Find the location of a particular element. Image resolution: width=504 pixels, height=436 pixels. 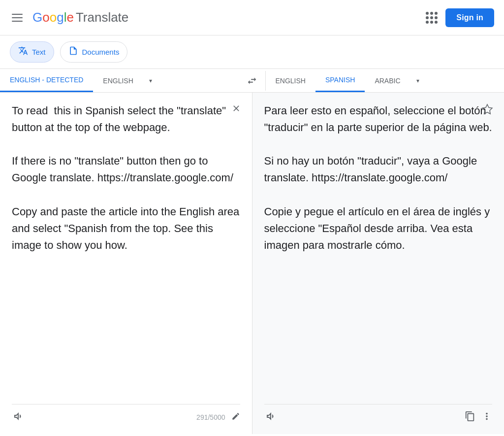

header-left: Google Translate is located at coordinates (69, 18).